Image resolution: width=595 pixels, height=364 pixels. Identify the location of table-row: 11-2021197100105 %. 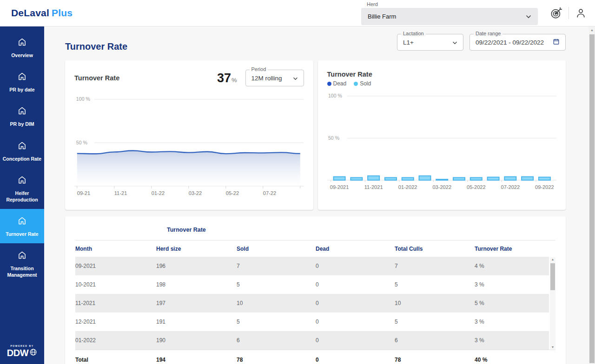
(312, 303).